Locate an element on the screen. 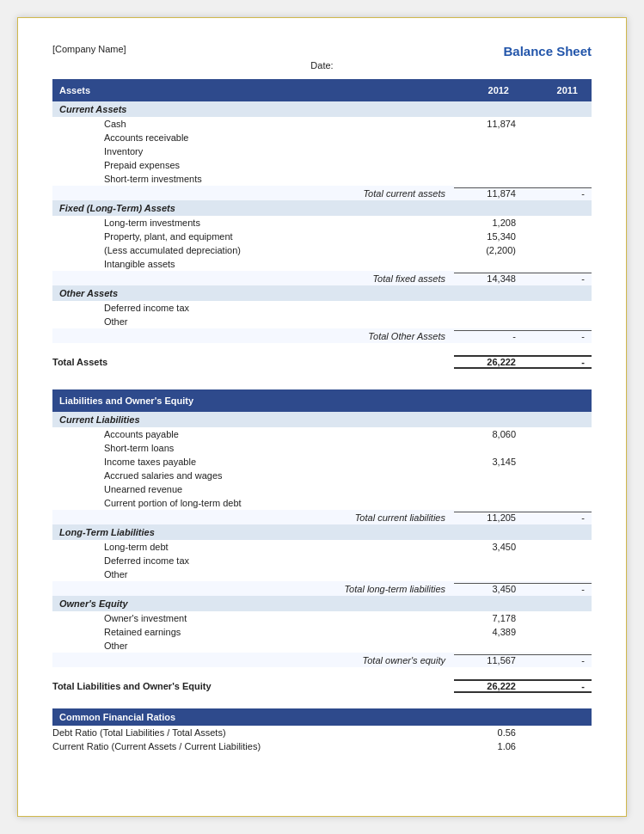  row-val-2012: 4,389 is located at coordinates (493, 632).